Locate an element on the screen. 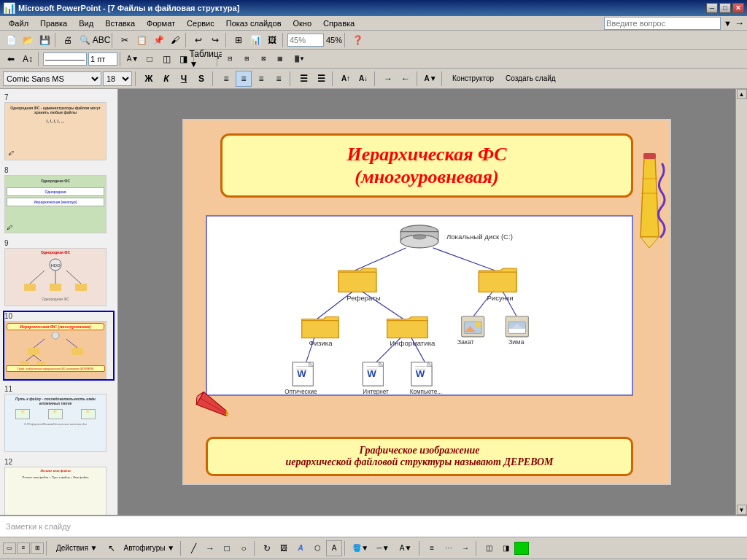 The image size is (747, 560). shadow-button: S is located at coordinates (201, 79).